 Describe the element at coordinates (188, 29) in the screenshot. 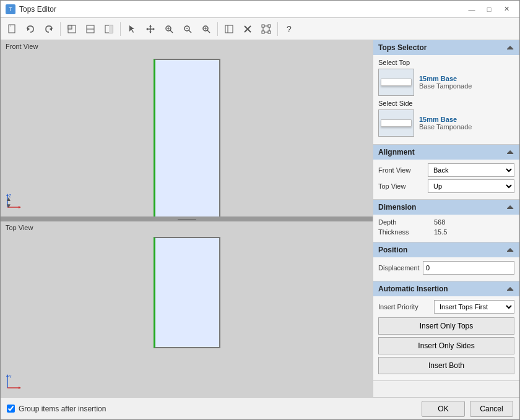

I see `zoom-out-button` at that location.